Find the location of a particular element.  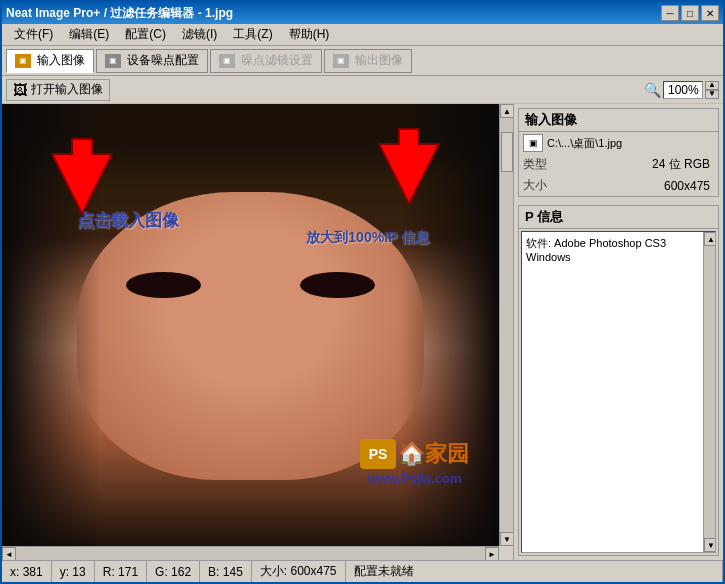

restore-button: □ is located at coordinates (690, 13).